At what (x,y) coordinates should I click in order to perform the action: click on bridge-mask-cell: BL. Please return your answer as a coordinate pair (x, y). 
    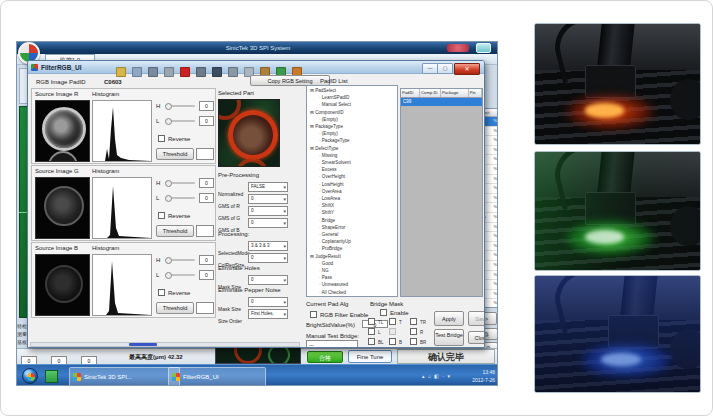
    Looking at the image, I should click on (378, 343).